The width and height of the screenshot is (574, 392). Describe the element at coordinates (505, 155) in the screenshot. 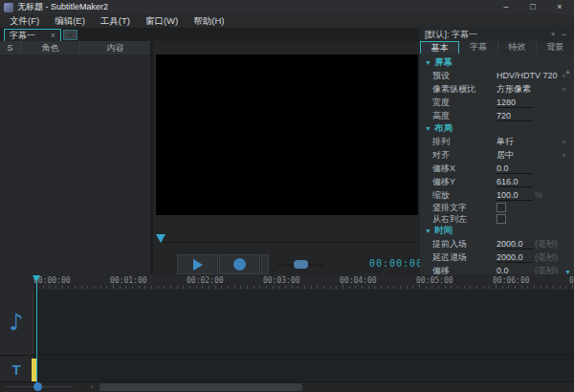

I see `property-dropdown: 居中` at that location.